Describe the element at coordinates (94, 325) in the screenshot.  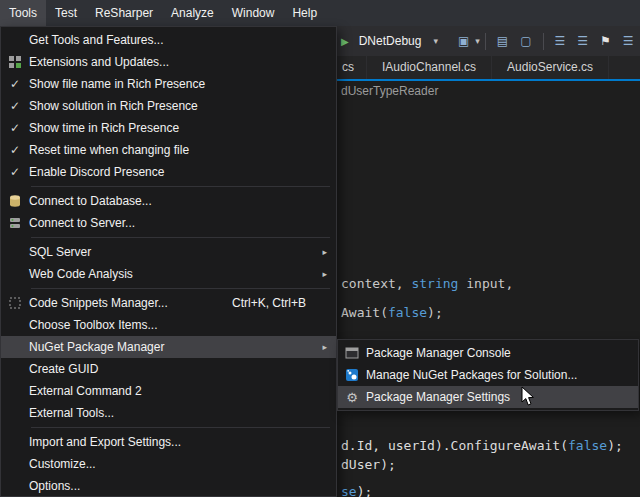
I see `menu-item-label: Choose Toolbox Items...` at that location.